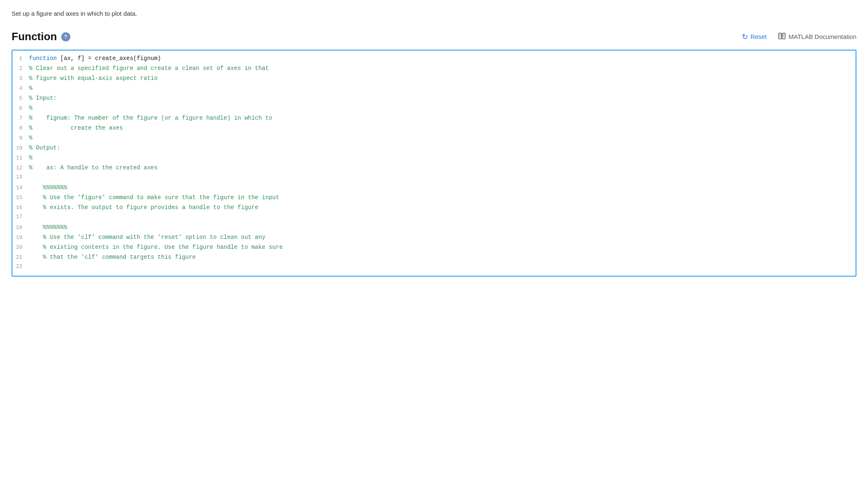  I want to click on line-number: 21, so click(21, 258).